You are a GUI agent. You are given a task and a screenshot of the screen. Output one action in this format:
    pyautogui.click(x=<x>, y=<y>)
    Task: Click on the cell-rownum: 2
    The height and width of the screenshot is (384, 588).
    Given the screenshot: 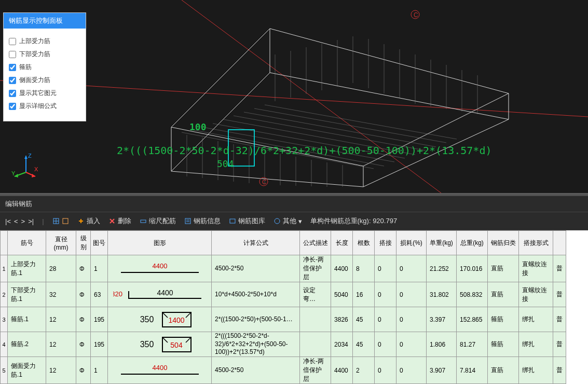 What is the action you would take?
    pyautogui.click(x=4, y=295)
    